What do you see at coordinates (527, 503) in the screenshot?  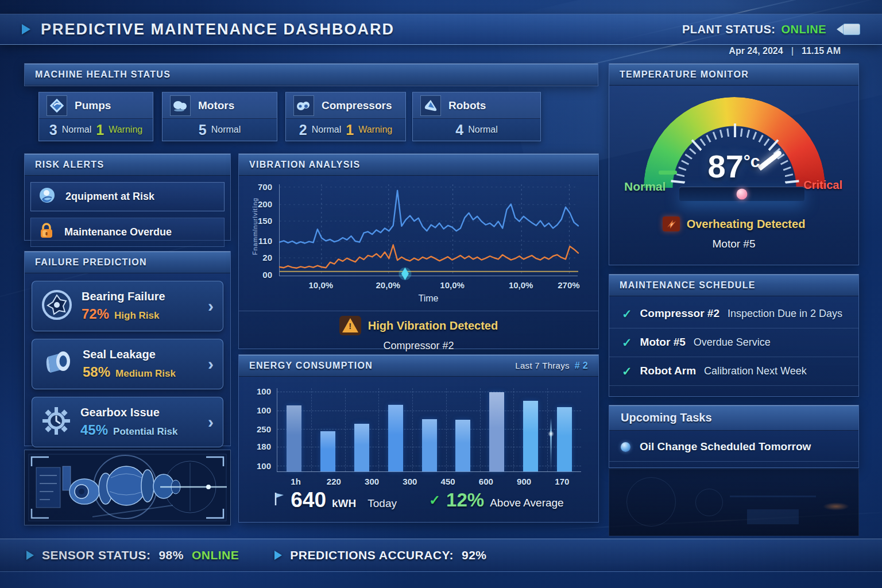 I see `energy-percent-label: Above Average` at bounding box center [527, 503].